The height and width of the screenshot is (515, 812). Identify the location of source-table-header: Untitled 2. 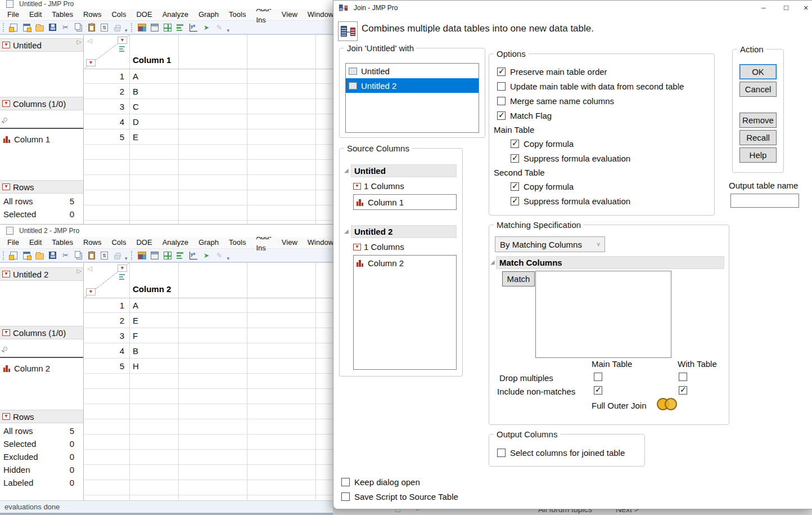
(404, 232).